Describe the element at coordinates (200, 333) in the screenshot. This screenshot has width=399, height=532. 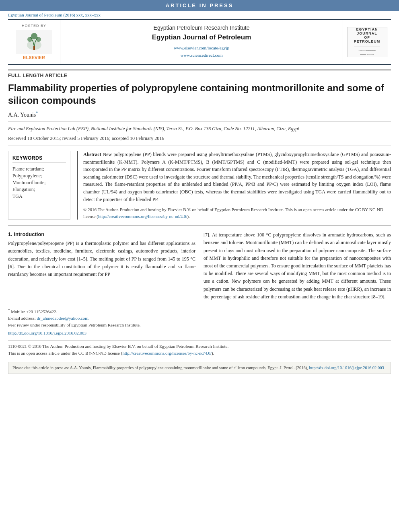
I see `doi-block: http://dx.doi.org/10.1016/j.ejpe.2016.02…` at that location.